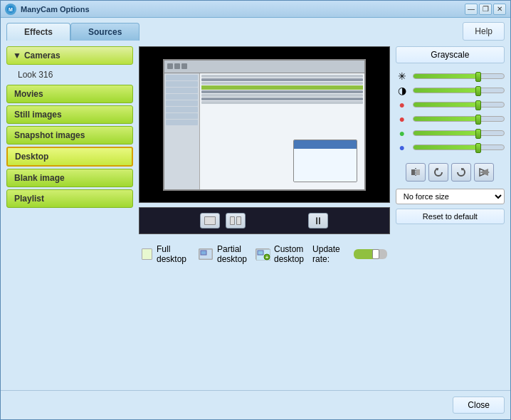  Describe the element at coordinates (484, 31) in the screenshot. I see `help-button: Help` at that location.